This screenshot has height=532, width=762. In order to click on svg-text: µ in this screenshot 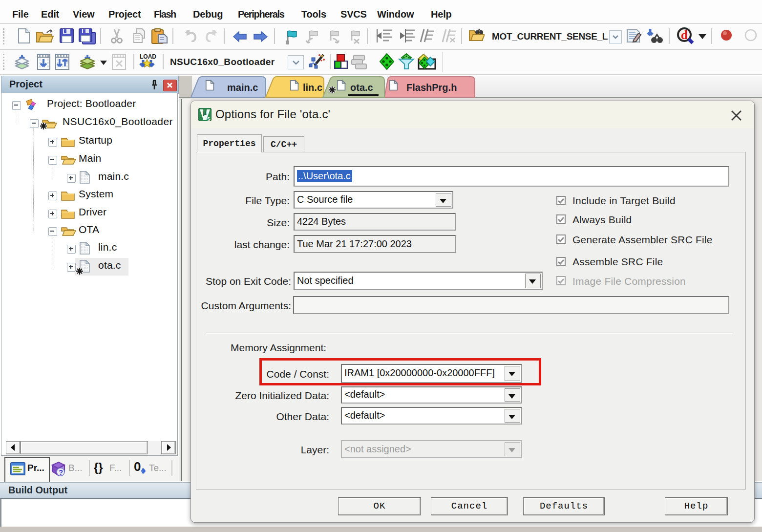, I will do `click(205, 112)`.